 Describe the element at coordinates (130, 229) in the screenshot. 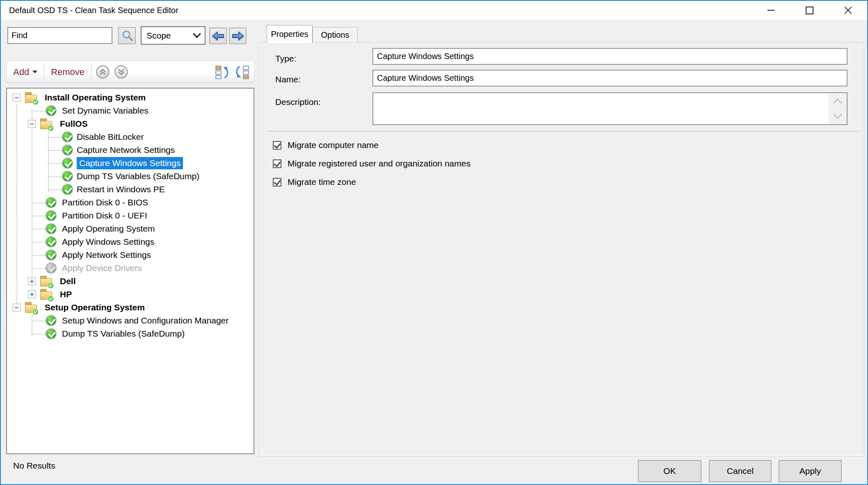

I see `tree-item-step: Apply Operating System` at that location.